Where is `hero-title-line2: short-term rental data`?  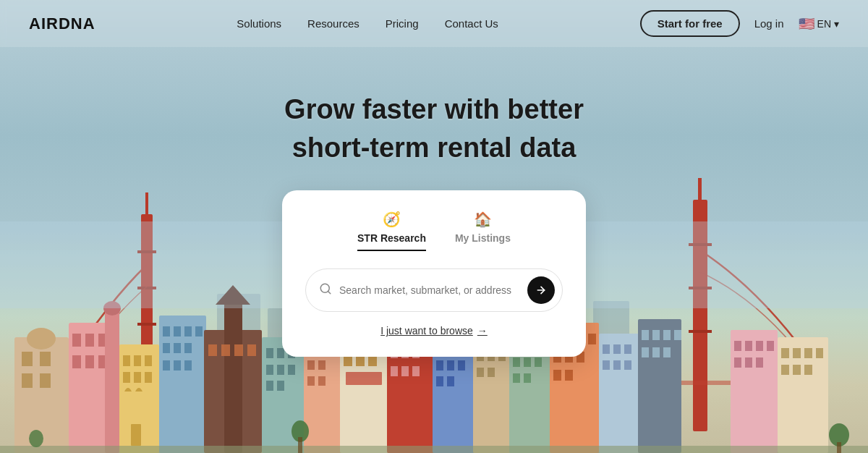
hero-title-line2: short-term rental data is located at coordinates (434, 148).